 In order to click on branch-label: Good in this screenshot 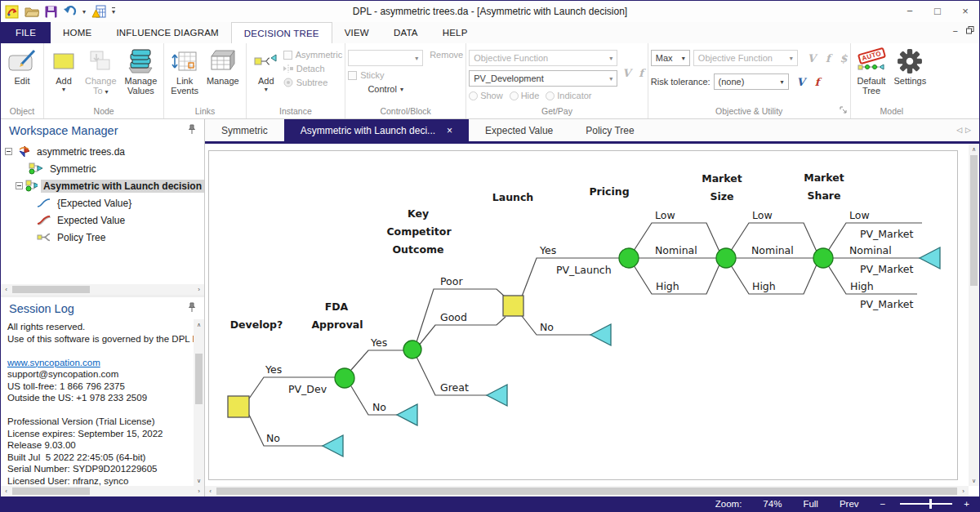, I will do `click(454, 317)`.